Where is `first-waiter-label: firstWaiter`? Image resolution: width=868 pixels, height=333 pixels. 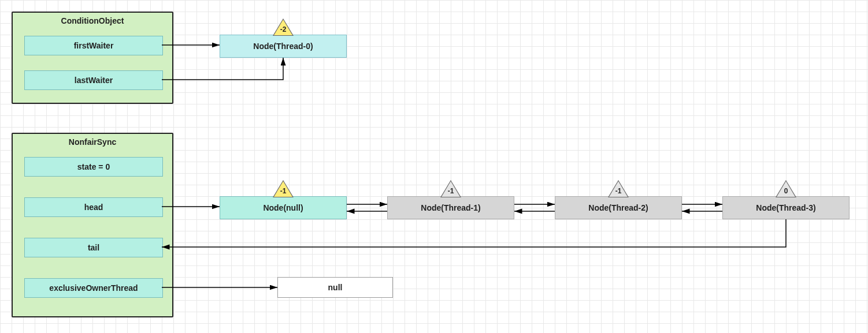
first-waiter-label: firstWaiter is located at coordinates (94, 46).